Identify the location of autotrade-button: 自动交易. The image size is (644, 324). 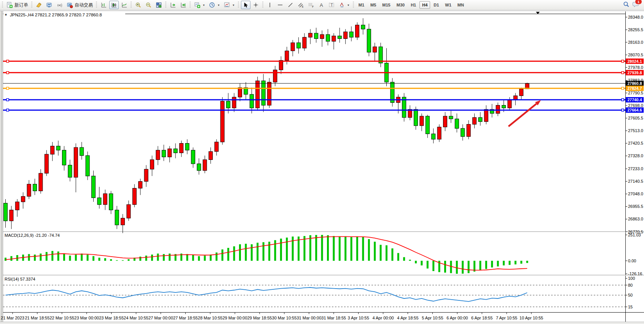
(80, 5).